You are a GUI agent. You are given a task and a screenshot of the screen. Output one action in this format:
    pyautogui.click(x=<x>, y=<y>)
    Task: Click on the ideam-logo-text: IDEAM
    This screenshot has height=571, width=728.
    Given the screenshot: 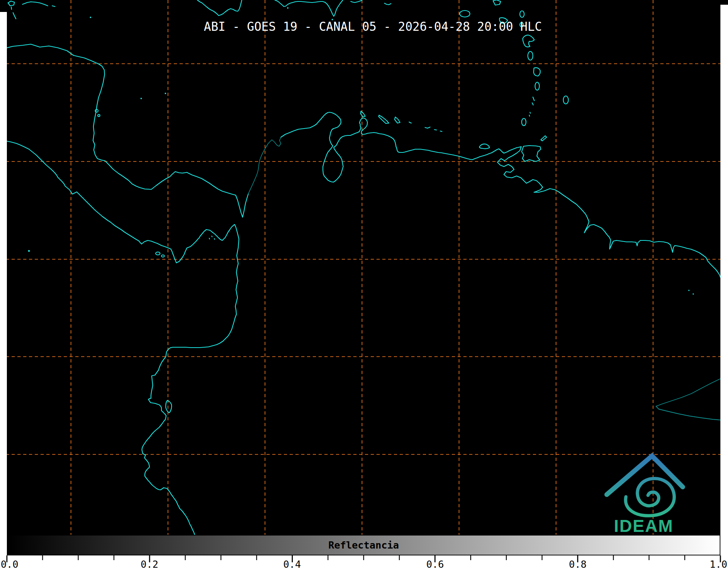 What is the action you would take?
    pyautogui.click(x=644, y=526)
    